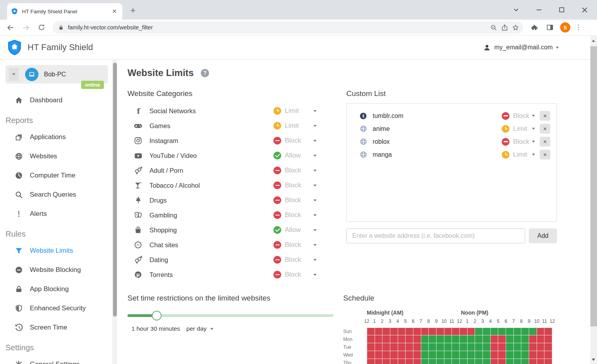 This screenshot has height=364, width=597. I want to click on reload-button, so click(42, 27).